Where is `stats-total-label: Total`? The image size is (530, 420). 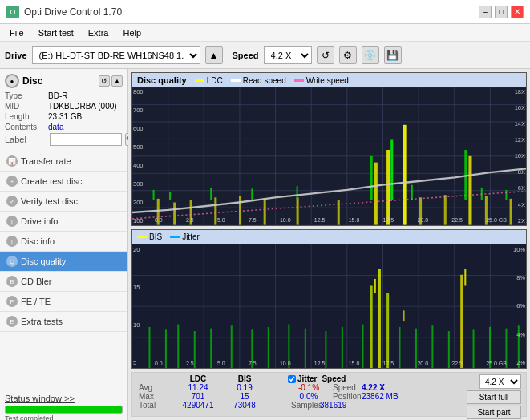 stats-total-label: Total is located at coordinates (156, 406).